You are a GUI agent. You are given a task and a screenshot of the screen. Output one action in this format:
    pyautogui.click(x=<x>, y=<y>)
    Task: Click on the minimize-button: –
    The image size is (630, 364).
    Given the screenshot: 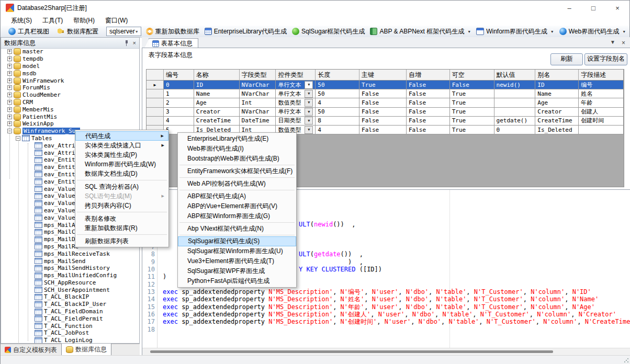 What is the action you would take?
    pyautogui.click(x=569, y=8)
    